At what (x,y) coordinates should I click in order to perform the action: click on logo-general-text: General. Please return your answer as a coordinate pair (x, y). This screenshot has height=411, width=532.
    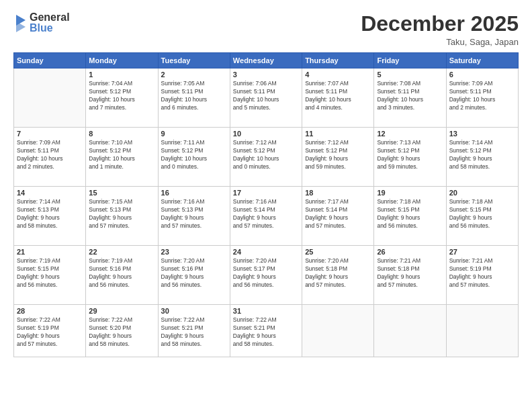
    Looking at the image, I should click on (50, 17).